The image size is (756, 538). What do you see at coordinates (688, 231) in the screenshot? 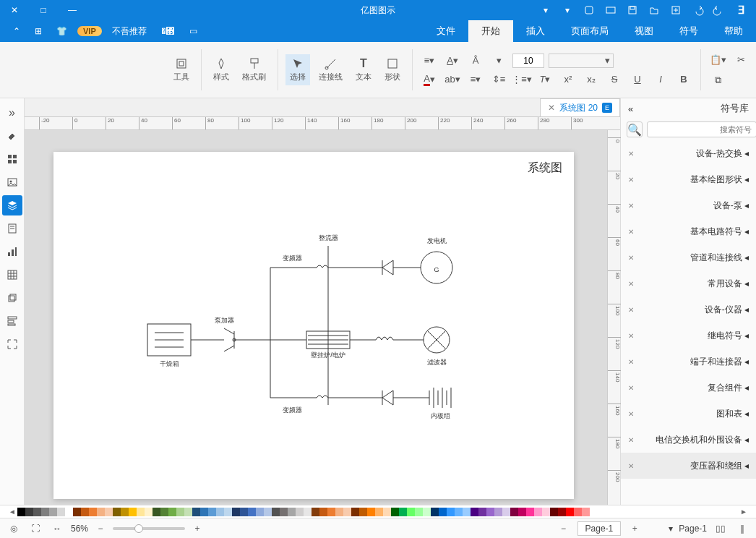
I see `symbol-category: 基本电路符号 ◂✕` at bounding box center [688, 231].